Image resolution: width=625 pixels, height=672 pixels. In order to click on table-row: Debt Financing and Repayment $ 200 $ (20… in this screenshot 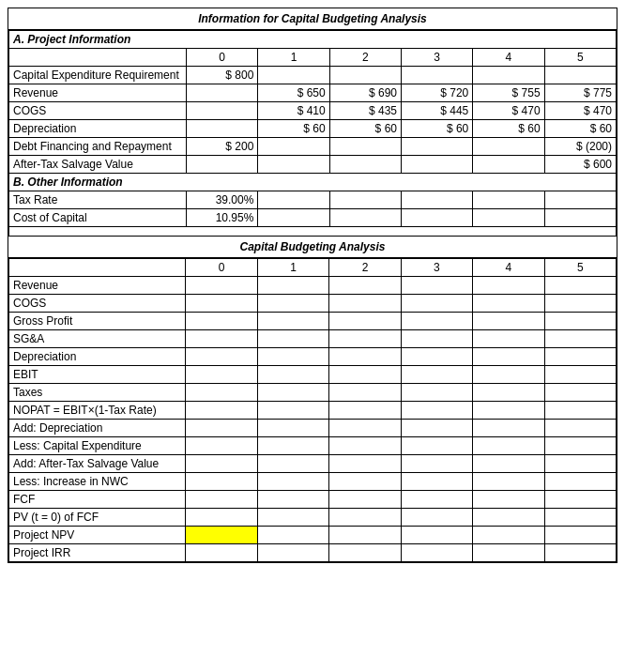, I will do `click(313, 146)`.